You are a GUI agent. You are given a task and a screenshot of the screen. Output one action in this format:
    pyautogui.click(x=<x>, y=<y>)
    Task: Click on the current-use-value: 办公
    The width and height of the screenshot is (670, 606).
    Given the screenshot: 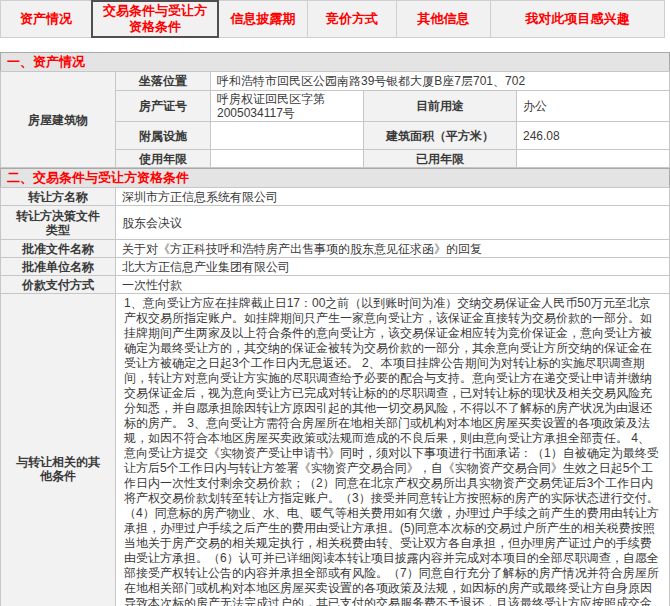 What is the action you would take?
    pyautogui.click(x=594, y=106)
    